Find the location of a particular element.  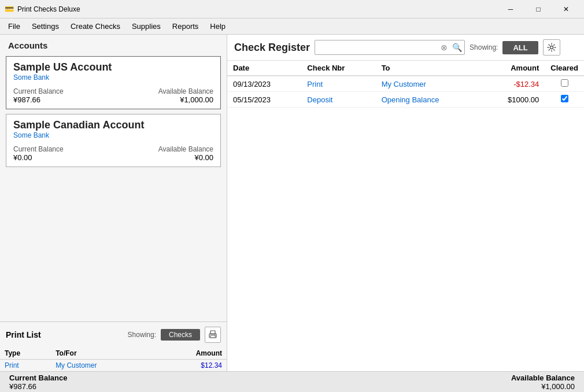

settings-icon is located at coordinates (552, 47).